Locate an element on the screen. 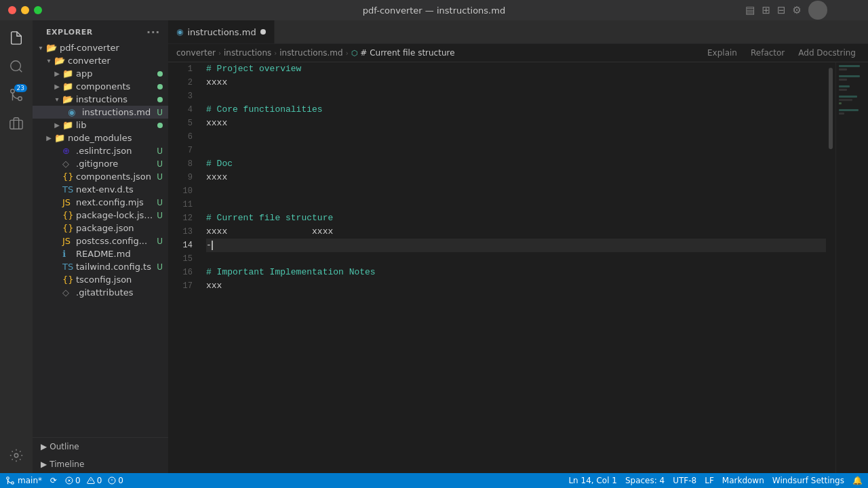 This screenshot has width=868, height=488. language-status: Markdown is located at coordinates (743, 481).